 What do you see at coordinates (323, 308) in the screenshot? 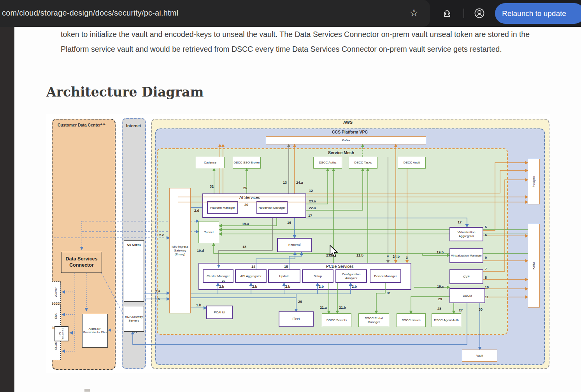
I see `edge-label: 21.a` at bounding box center [323, 308].